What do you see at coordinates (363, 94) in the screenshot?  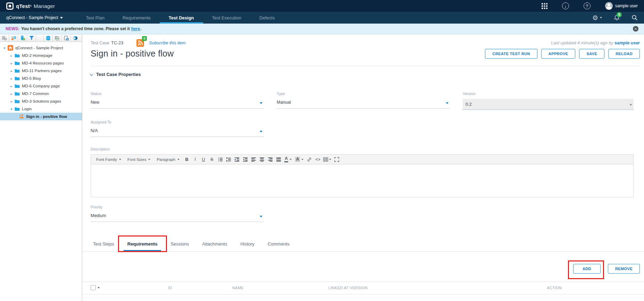 I see `type-label: Type` at bounding box center [363, 94].